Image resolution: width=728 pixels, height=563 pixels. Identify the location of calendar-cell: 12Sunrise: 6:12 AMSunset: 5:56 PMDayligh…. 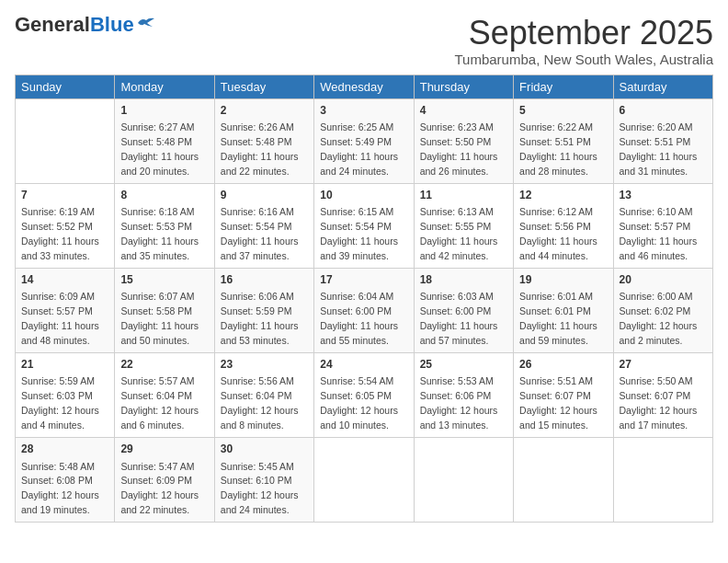
(563, 225).